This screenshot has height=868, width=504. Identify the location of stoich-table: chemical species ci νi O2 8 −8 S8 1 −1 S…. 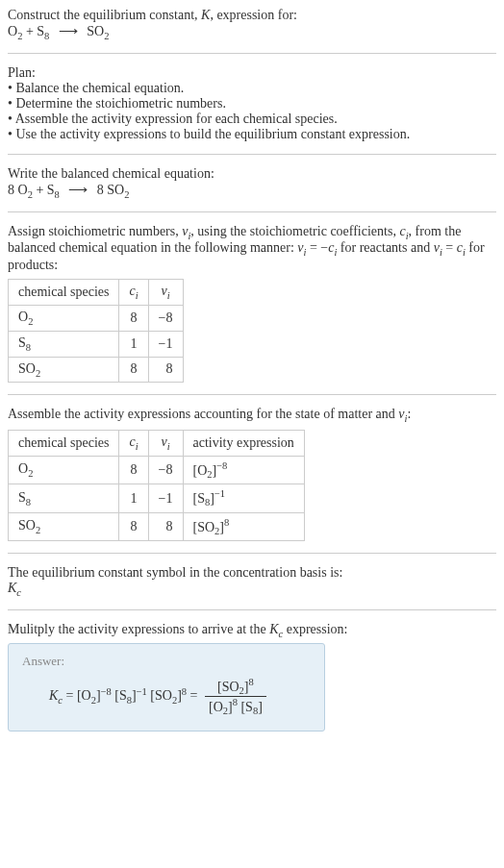
(96, 331).